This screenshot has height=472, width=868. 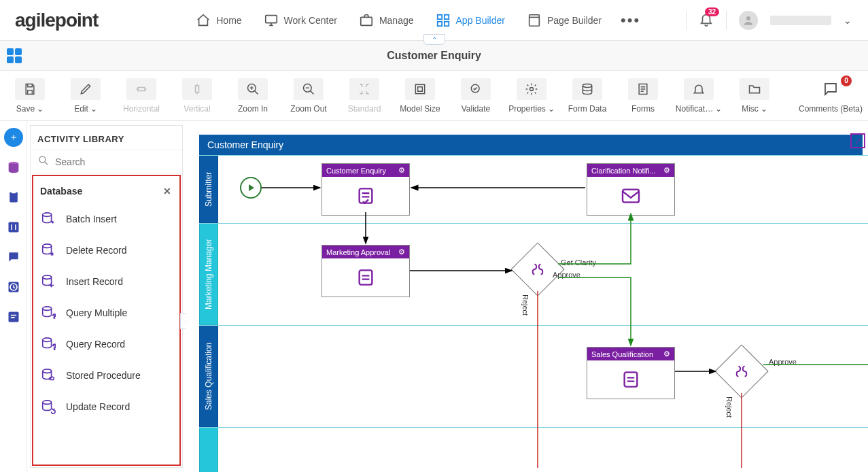 What do you see at coordinates (106, 344) in the screenshot?
I see `activity-query-record: ?Query Record` at bounding box center [106, 344].